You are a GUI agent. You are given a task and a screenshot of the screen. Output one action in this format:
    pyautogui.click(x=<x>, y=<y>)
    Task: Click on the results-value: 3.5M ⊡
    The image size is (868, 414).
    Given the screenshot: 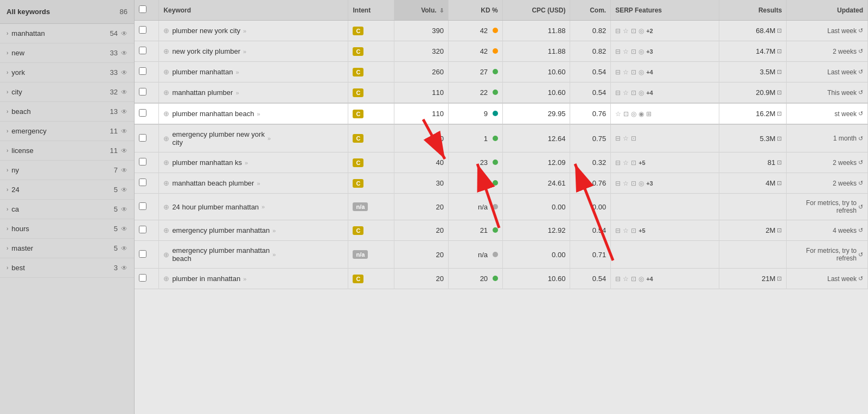 What is the action you would take?
    pyautogui.click(x=753, y=72)
    